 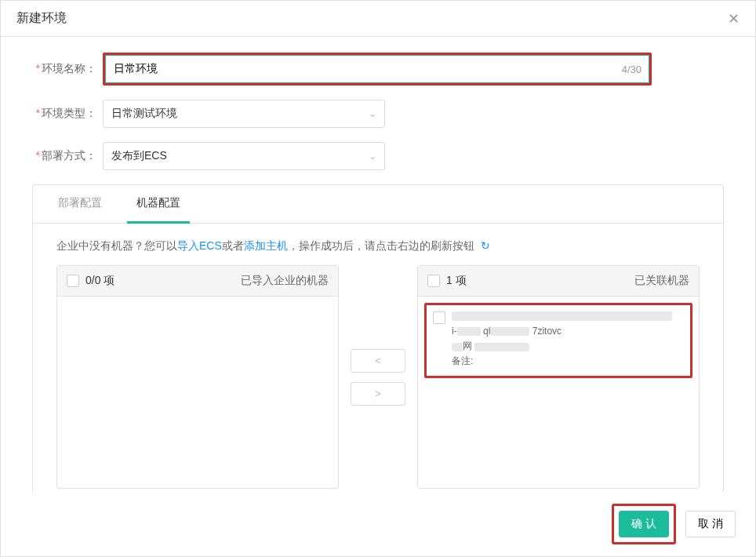 I want to click on env-name-row: *环境名称： 4/30, so click(x=378, y=69).